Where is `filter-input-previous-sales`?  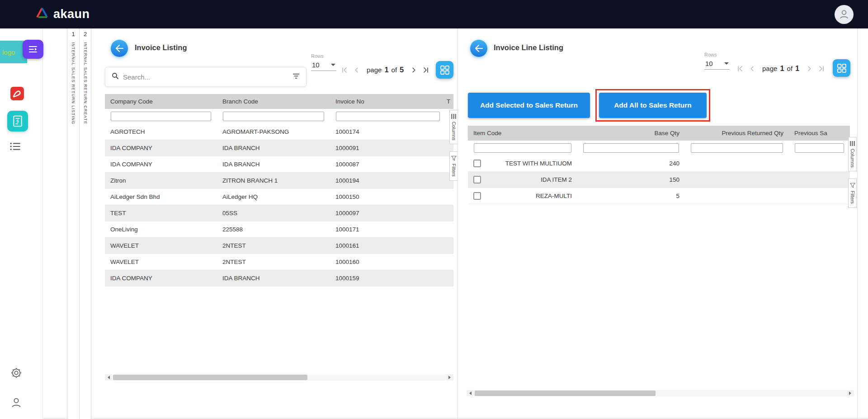
filter-input-previous-sales is located at coordinates (819, 148).